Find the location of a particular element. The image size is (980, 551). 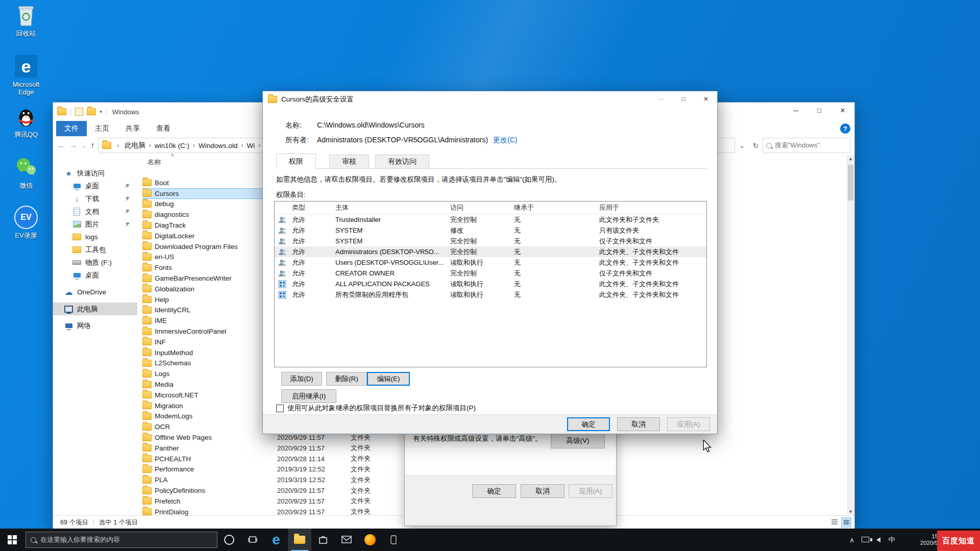

sidebar-item: 文档 is located at coordinates (95, 211).